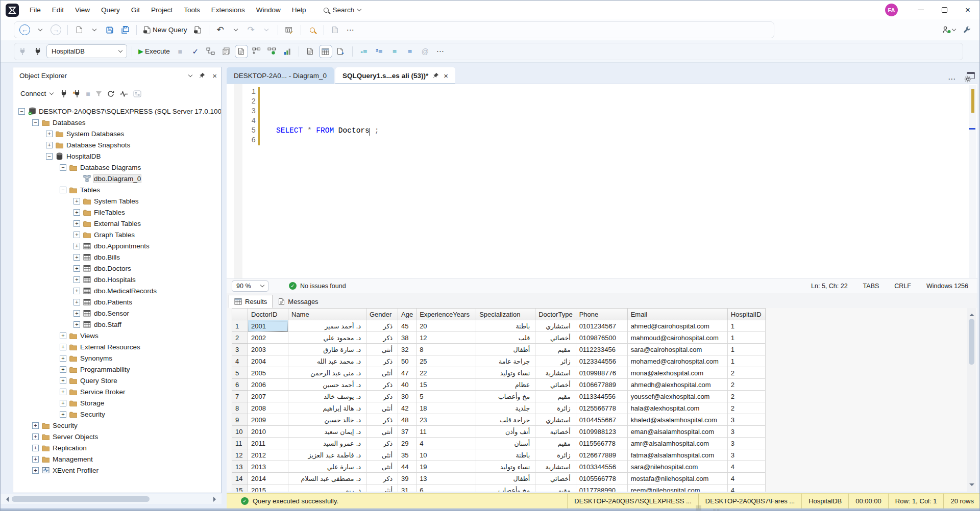  Describe the element at coordinates (436, 75) in the screenshot. I see `pin-tab-icon` at that location.